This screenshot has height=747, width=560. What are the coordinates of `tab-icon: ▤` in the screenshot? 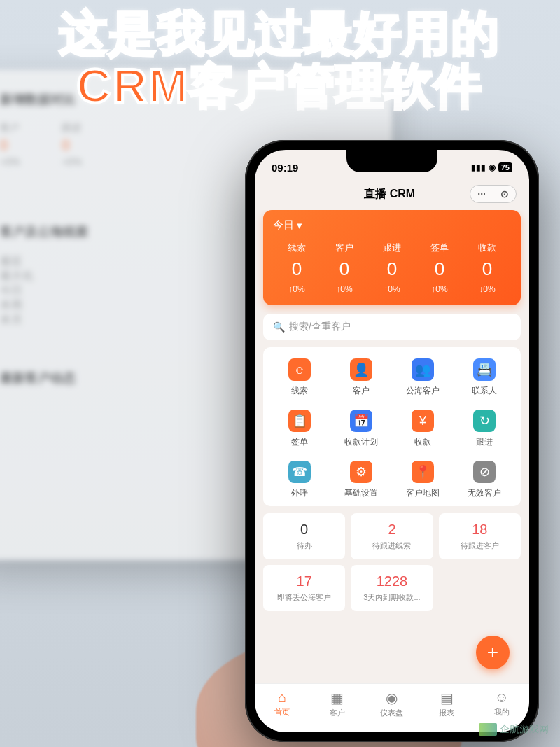 It's located at (447, 698).